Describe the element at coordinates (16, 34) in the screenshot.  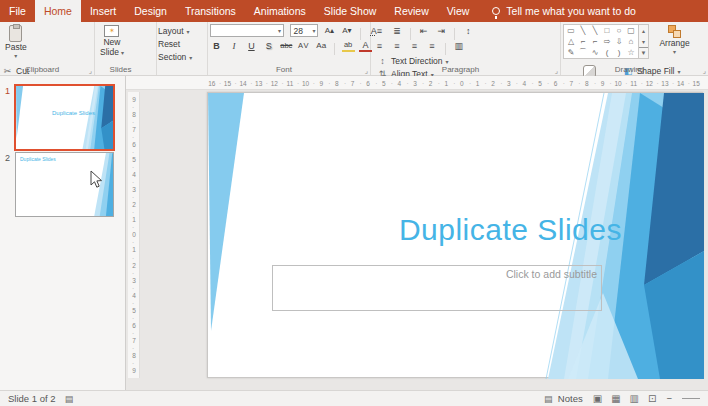
I see `paste-icon` at that location.